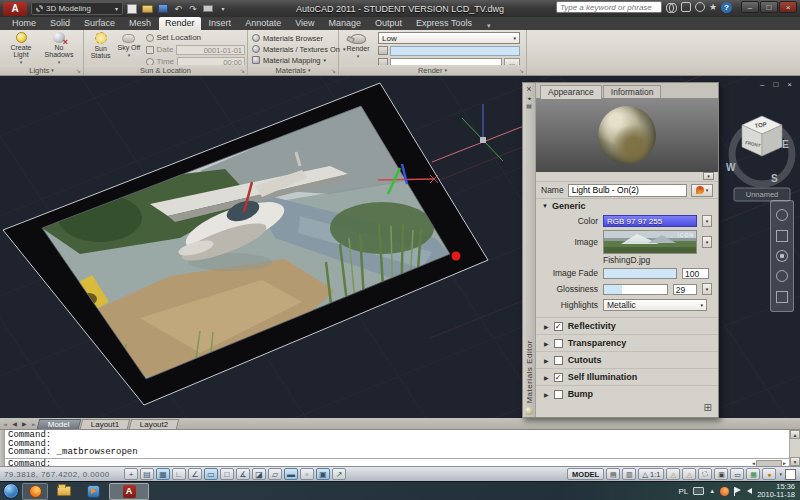 This screenshot has width=800, height=500. Describe the element at coordinates (769, 474) in the screenshot. I see `performance-bulb-icon: ●` at that location.